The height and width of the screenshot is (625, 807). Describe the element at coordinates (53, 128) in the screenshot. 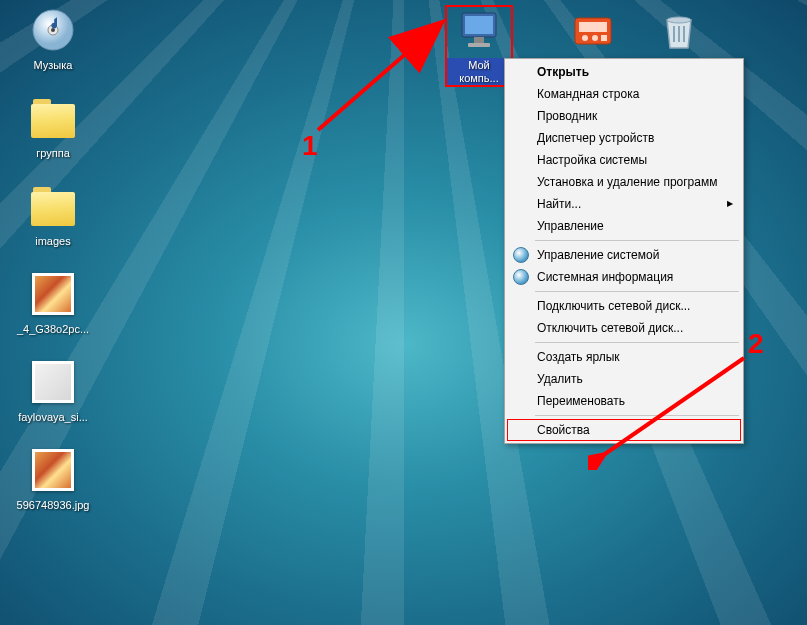

I see `desktop-icon-group: группа` at that location.